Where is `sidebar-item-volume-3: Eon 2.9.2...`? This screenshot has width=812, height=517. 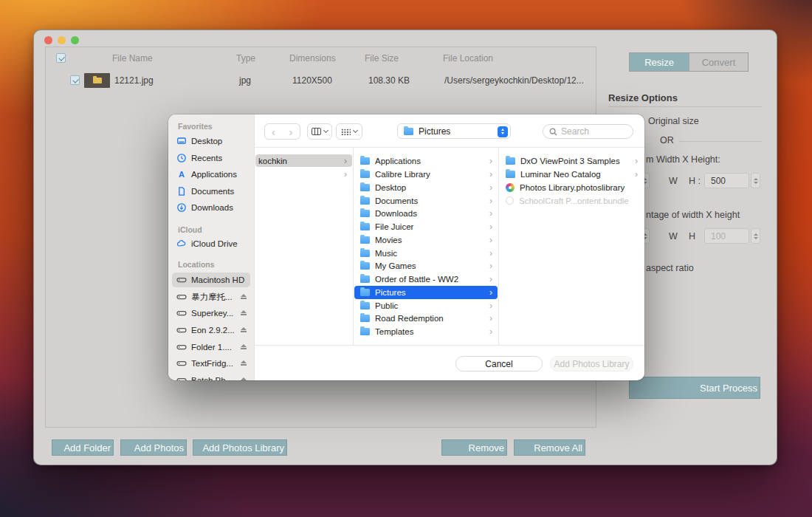
sidebar-item-volume-3: Eon 2.9.2... is located at coordinates (211, 330).